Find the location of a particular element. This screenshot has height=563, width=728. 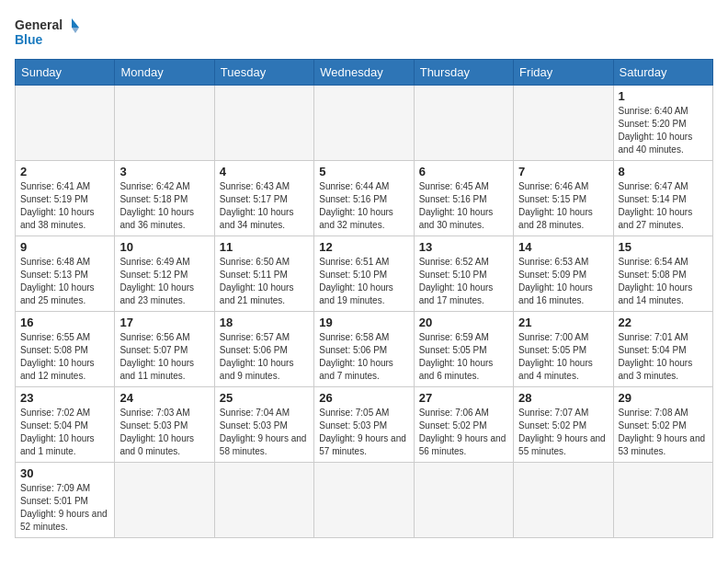

calendar-week-row: 16Sunrise: 6:55 AM Sunset: 5:08 PM Dayli… is located at coordinates (364, 350).